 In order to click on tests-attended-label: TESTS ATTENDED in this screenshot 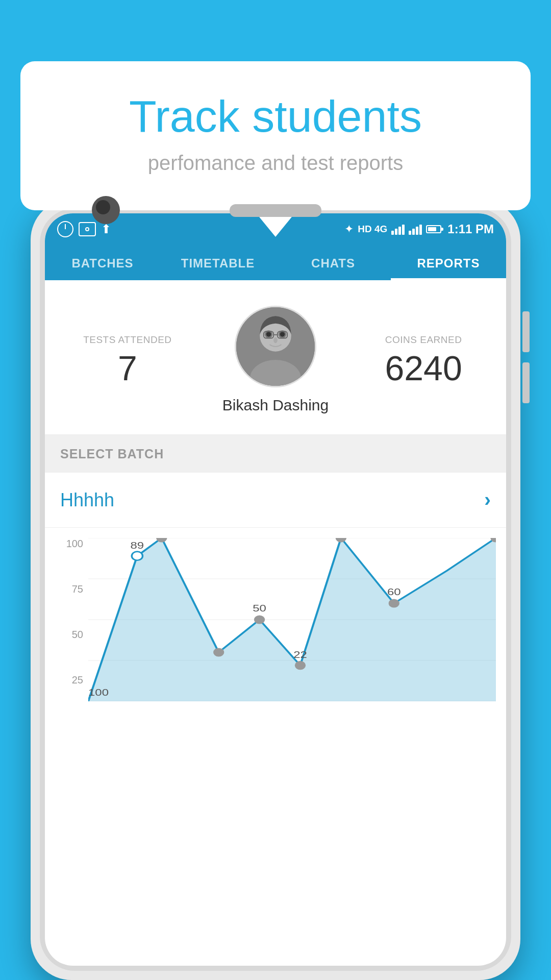, I will do `click(128, 340)`.